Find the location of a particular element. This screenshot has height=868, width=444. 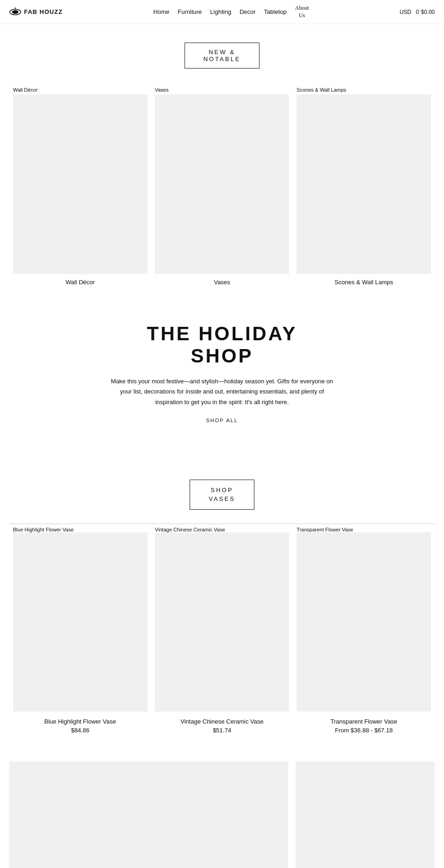

banner-line2: NOTABLE is located at coordinates (222, 59).